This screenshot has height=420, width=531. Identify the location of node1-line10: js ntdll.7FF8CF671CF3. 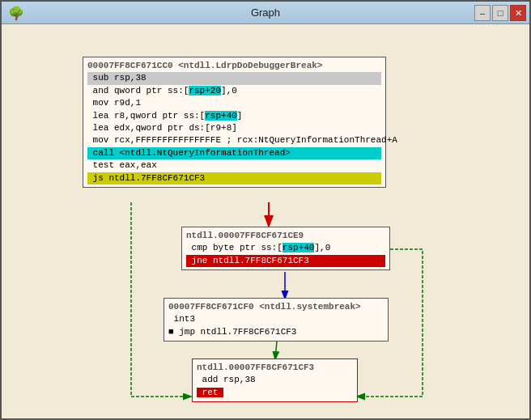
(235, 178).